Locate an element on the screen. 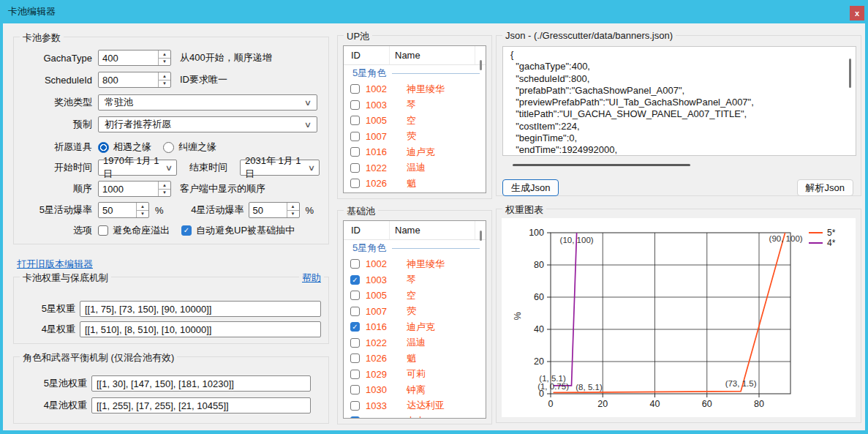  pool-type-value: 常驻池 is located at coordinates (118, 102).